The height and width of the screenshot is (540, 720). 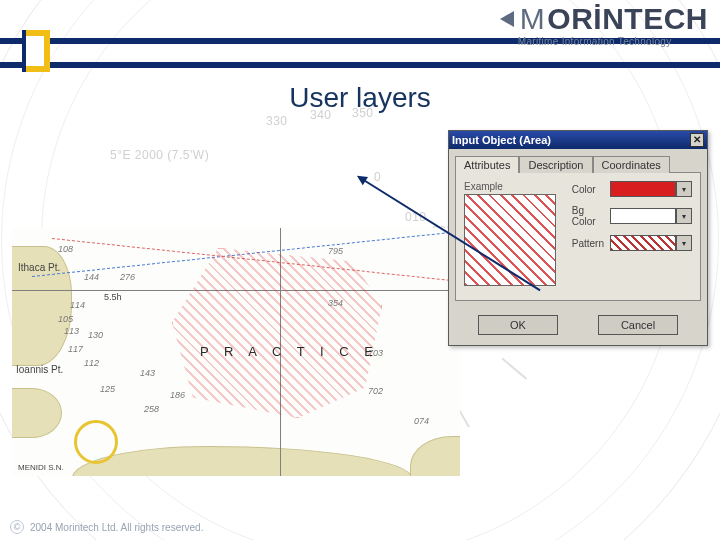 What do you see at coordinates (643, 216) in the screenshot?
I see `bgcolor-swatch` at bounding box center [643, 216].